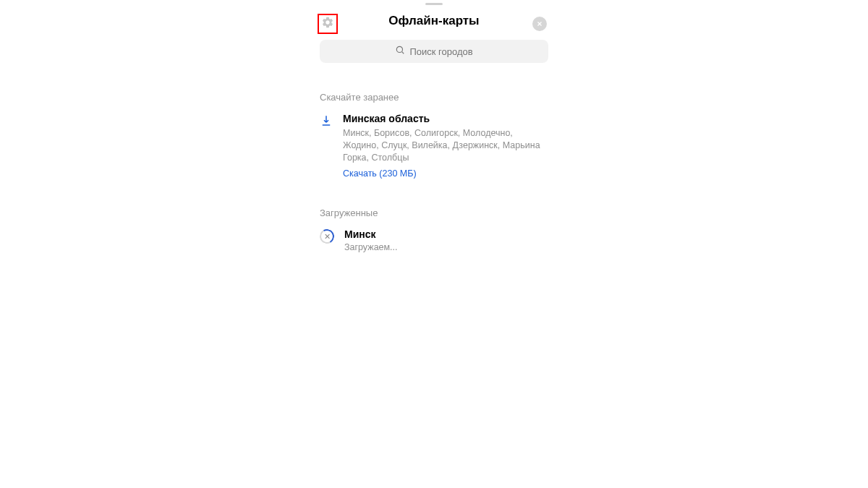  I want to click on region-content: Минская область Минск, Борисов, Солигорс…, so click(446, 146).